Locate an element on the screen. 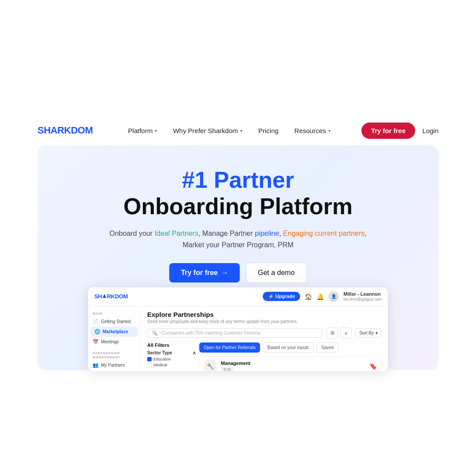  filters-row: 🔍 / Companies with 75% matching Customer… is located at coordinates (264, 333).